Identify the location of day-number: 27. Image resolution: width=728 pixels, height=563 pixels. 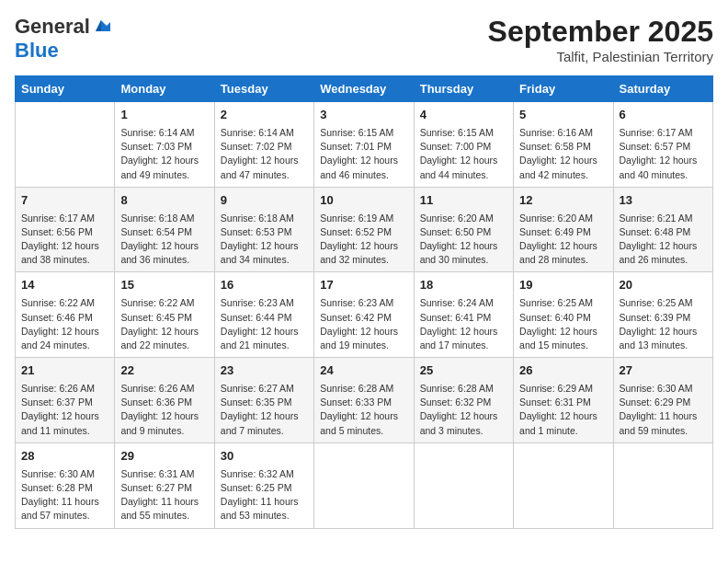
(664, 372).